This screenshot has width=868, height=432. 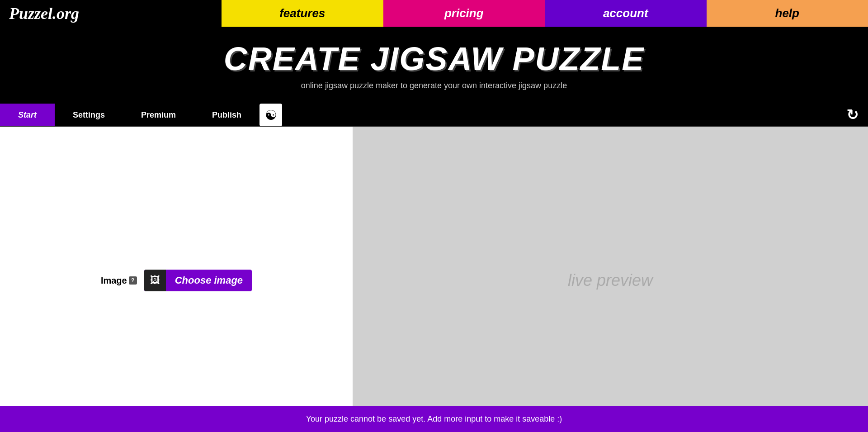 What do you see at coordinates (155, 280) in the screenshot?
I see `image-icon: 🖼` at bounding box center [155, 280].